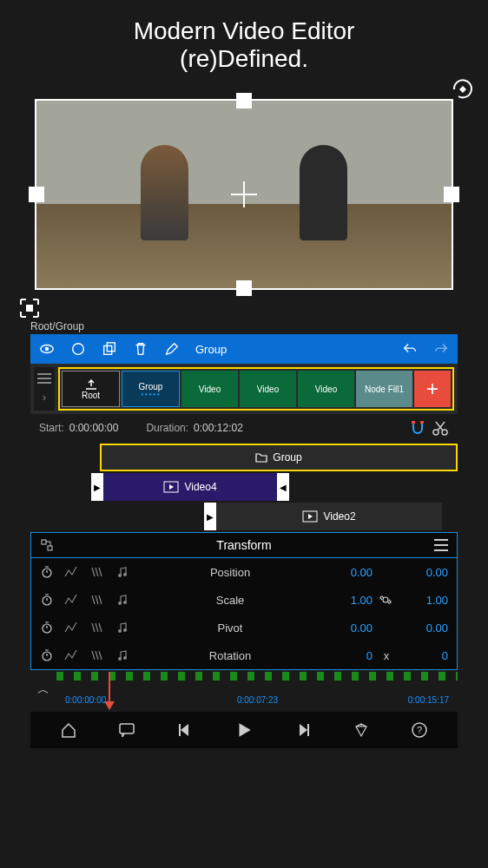 Image resolution: width=488 pixels, height=868 pixels. I want to click on resize-handle-top, so click(244, 101).